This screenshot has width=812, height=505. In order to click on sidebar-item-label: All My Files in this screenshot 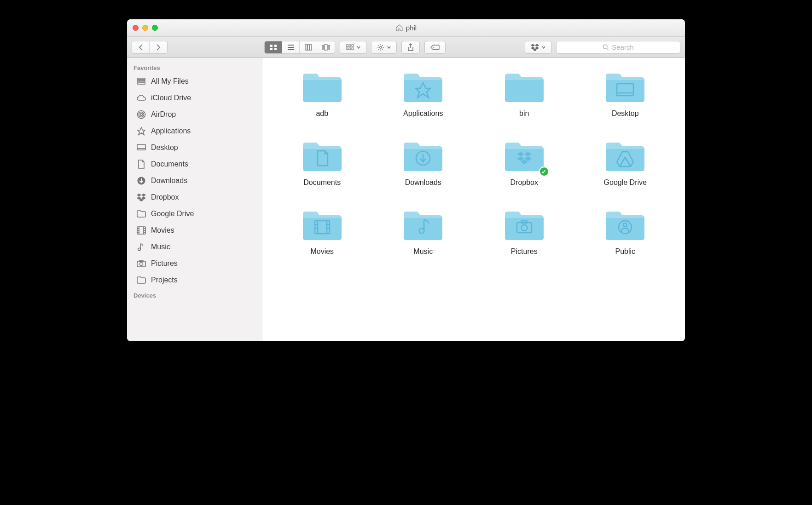, I will do `click(170, 81)`.